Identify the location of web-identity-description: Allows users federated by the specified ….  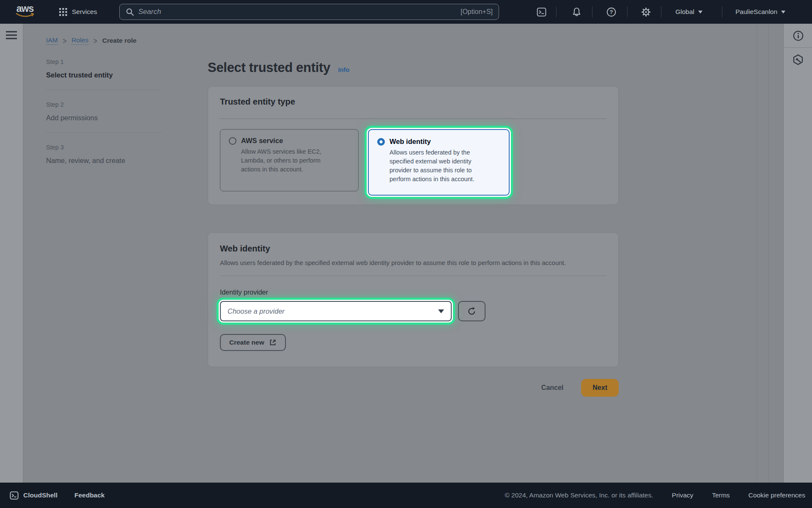
(404, 262).